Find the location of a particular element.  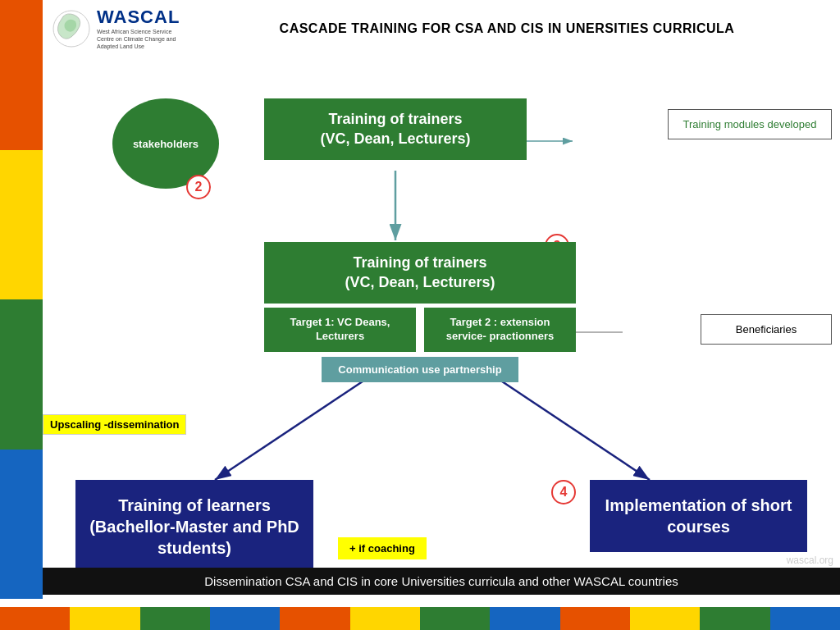

modules-label: Training modules developed is located at coordinates (750, 125).